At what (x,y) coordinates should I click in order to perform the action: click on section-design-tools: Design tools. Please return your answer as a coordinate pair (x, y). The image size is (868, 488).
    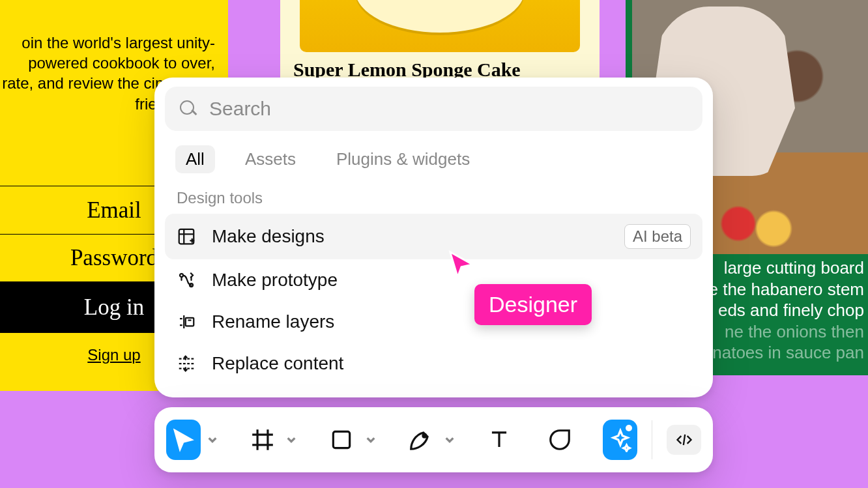
    Looking at the image, I should click on (434, 197).